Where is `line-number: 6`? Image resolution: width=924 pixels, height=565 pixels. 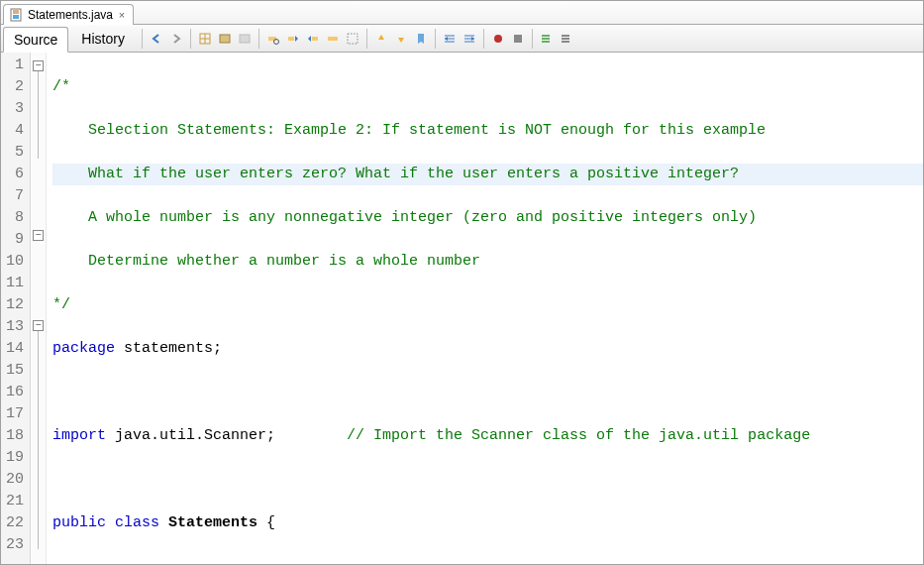
line-number: 6 is located at coordinates (14, 174).